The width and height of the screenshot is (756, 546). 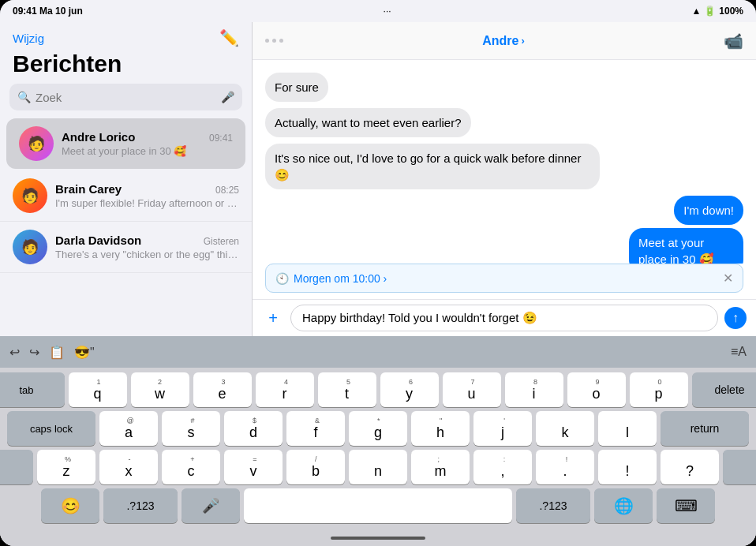 What do you see at coordinates (147, 196) in the screenshot?
I see `conv-info-brain: Brain Carey 08:25 I'm super flexible! Fr…` at bounding box center [147, 196].